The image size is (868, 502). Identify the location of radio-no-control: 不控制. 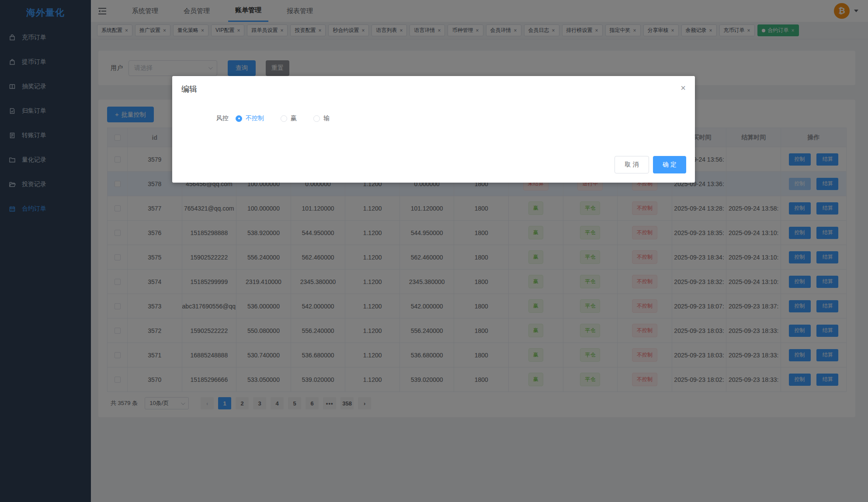
(250, 118).